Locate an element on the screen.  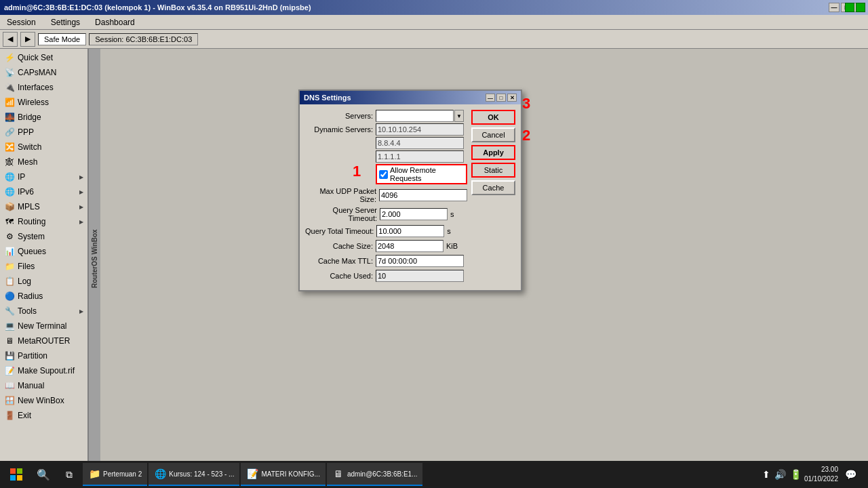
sidebar-label-queues: Queues is located at coordinates (32, 251).